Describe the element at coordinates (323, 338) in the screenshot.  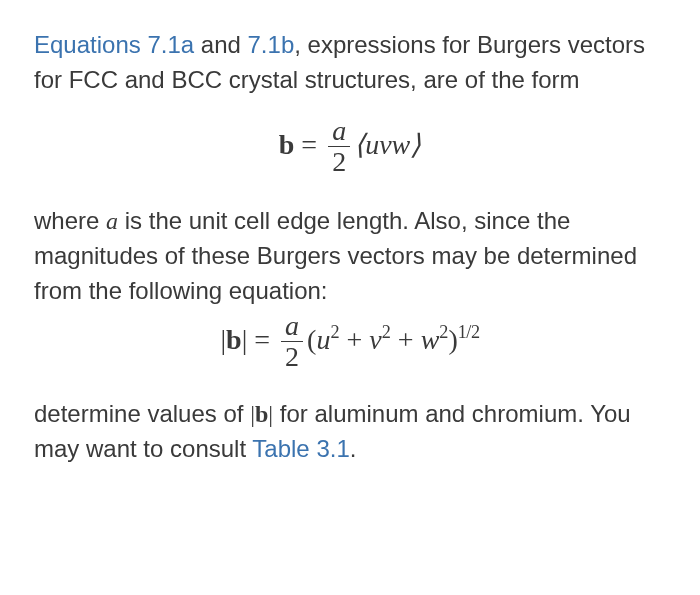
I see `eq2-u: u` at that location.